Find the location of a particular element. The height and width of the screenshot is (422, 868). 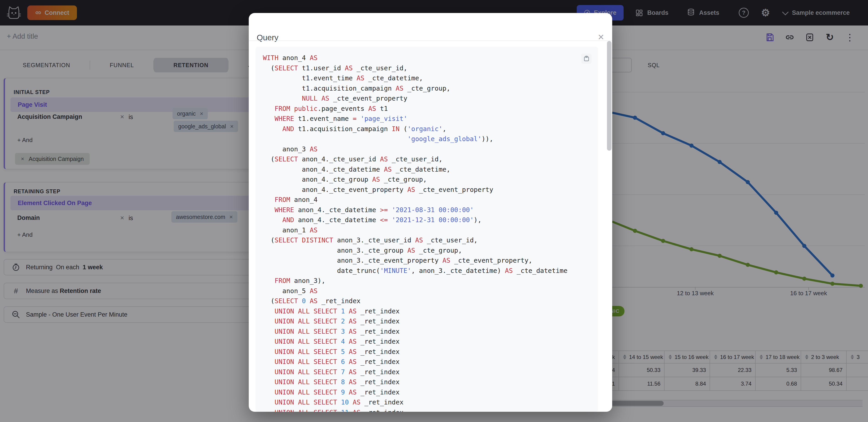

sql-code-line: FROM anon_3), is located at coordinates (415, 281).